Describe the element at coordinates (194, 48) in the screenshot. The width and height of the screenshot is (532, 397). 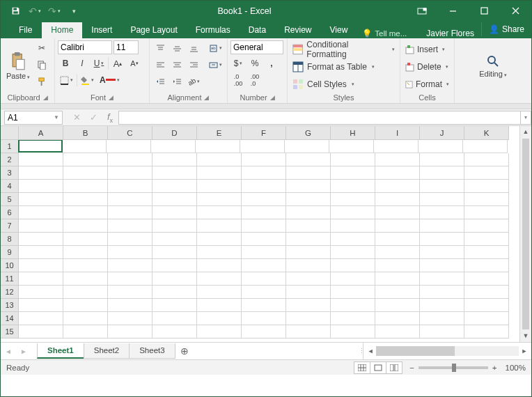
I see `align-bottom-button` at that location.